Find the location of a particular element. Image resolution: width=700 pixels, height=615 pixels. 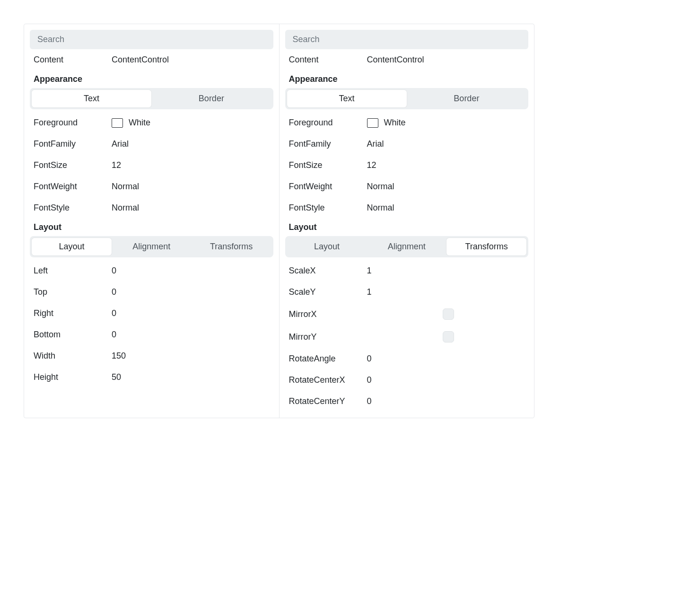

bottom-value: 0 is located at coordinates (114, 335).